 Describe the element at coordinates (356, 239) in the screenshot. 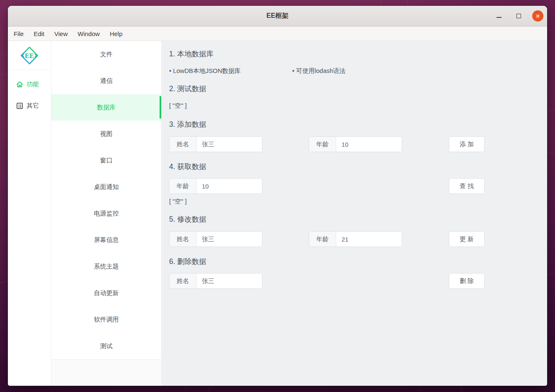

I see `update-age-group: 年龄` at that location.